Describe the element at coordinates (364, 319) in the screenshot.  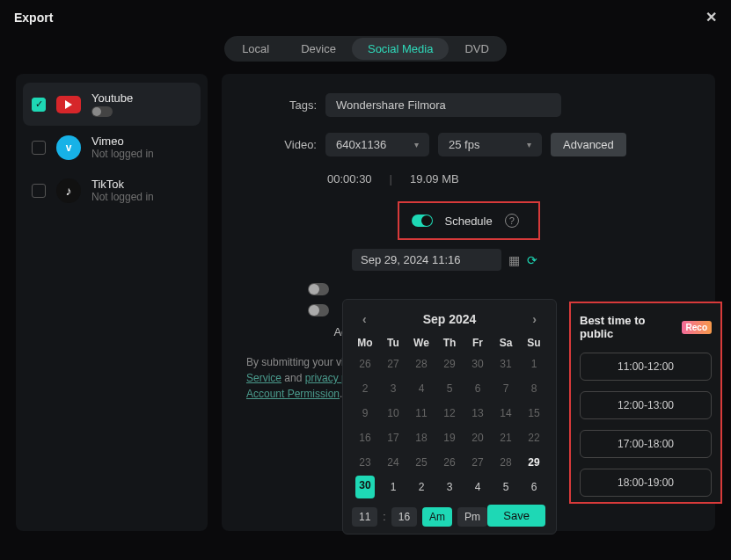
I see `calendar-prev-button: ‹` at that location.